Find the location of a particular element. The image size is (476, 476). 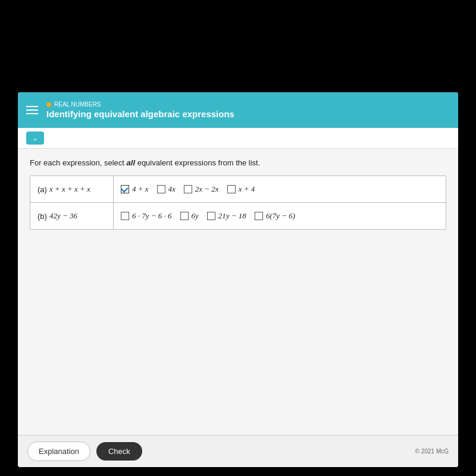

option-b-1: 6 · 7y − 6 · 6 is located at coordinates (146, 216).